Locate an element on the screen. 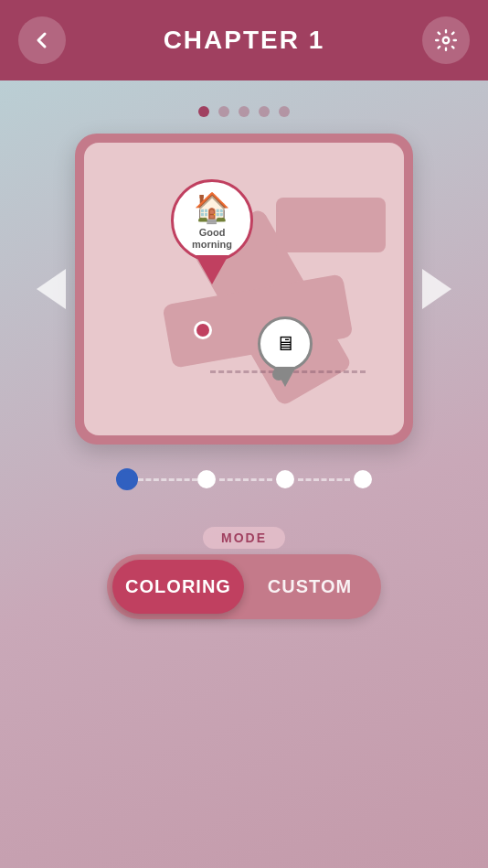 The width and height of the screenshot is (488, 868). computer-pin-bubble: 🖥 is located at coordinates (285, 344).